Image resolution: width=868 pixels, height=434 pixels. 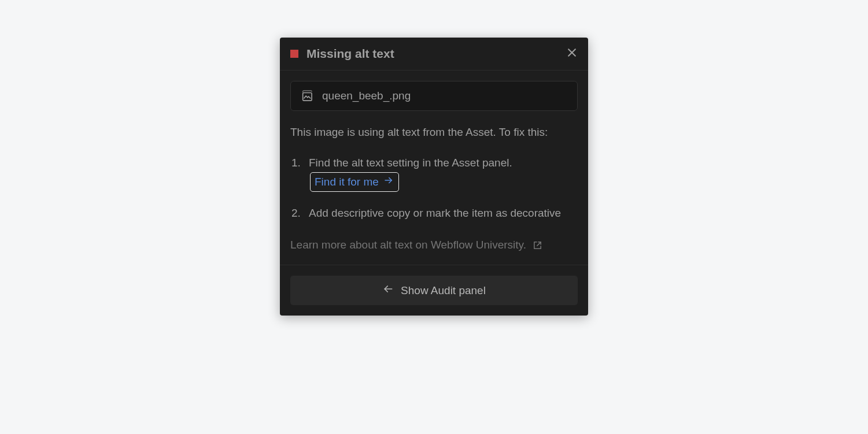 I want to click on arrow-left-icon, so click(x=391, y=290).